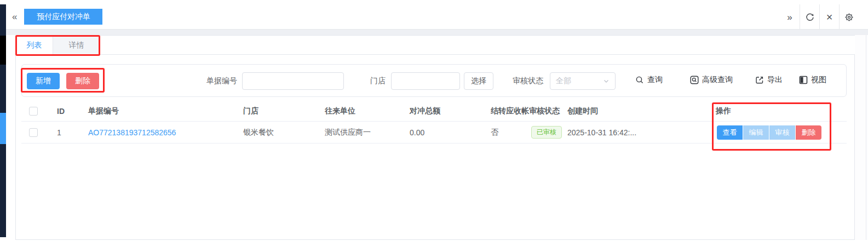  I want to click on cell-carry-over: 否, so click(498, 133).